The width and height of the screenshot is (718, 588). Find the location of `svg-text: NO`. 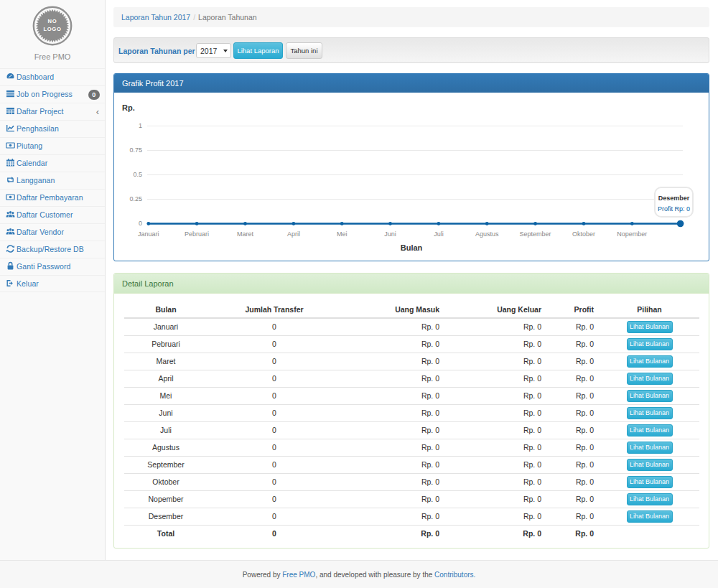

svg-text: NO is located at coordinates (53, 22).